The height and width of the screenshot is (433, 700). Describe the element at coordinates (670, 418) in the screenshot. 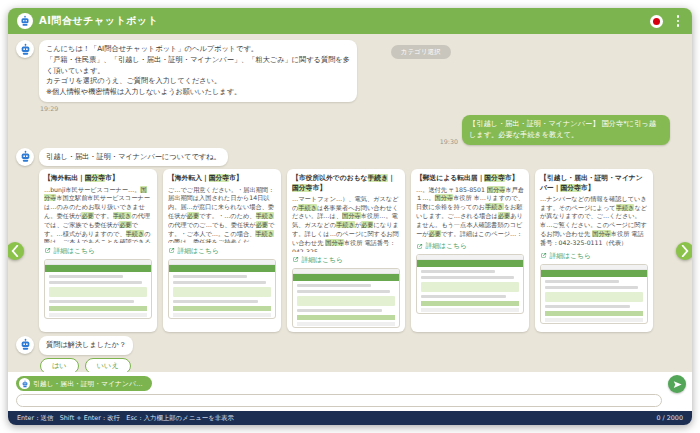

I see `char-counter: 0 / 2000` at that location.